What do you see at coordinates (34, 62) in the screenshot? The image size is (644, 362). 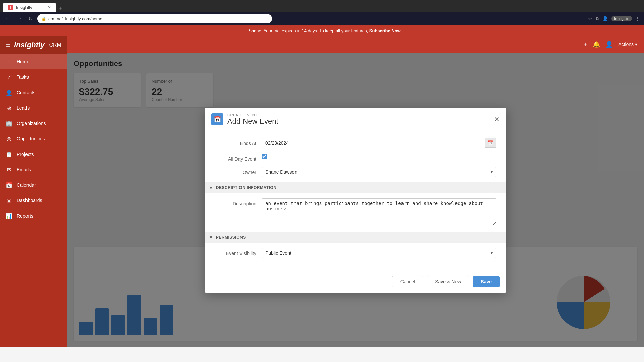 I see `sidebar-item-home: ⌂ Home` at bounding box center [34, 62].